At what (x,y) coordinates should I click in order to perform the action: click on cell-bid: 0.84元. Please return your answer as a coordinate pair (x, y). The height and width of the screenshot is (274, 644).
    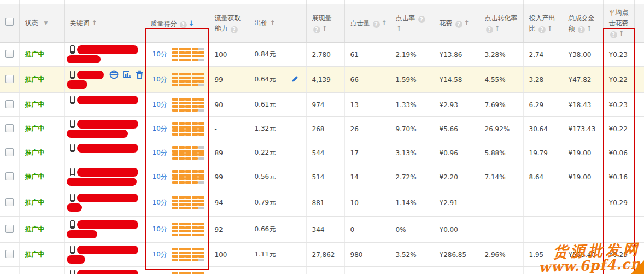
    Looking at the image, I should click on (278, 55).